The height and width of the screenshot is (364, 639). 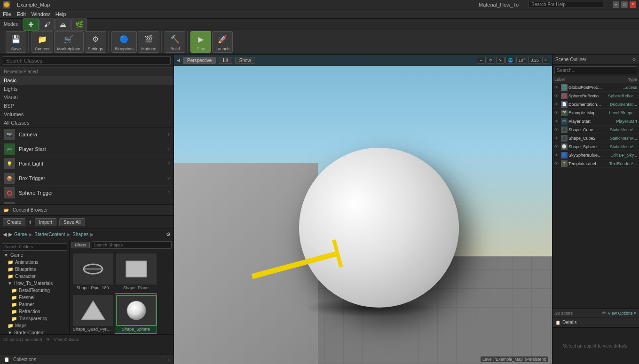 What do you see at coordinates (35, 311) in the screenshot?
I see `folder-refraction: 📁 Refraction` at bounding box center [35, 311].